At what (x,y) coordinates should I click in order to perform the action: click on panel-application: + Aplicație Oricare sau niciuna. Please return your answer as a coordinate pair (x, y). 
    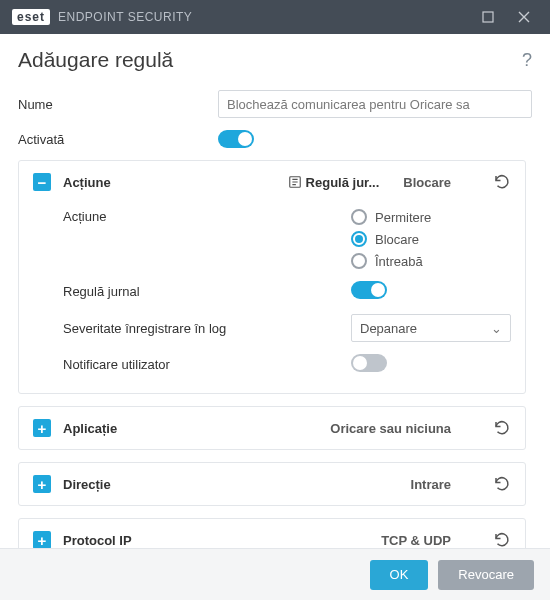
    Looking at the image, I should click on (272, 428).